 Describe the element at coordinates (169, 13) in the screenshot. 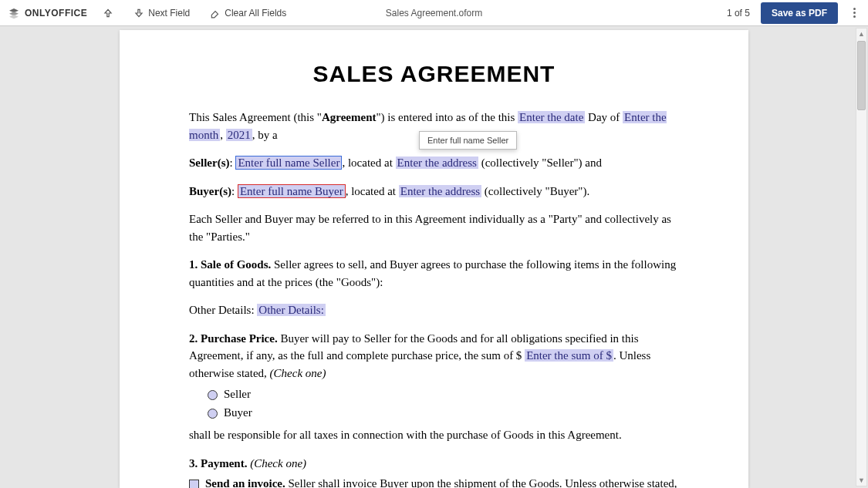

I see `next-field-label: Next Field` at that location.